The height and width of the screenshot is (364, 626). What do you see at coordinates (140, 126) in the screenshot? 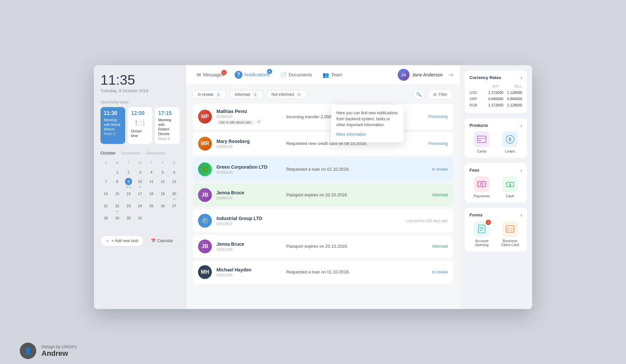
I see `task-card-2: 12:00 🍽️ Dinner time` at bounding box center [140, 126].